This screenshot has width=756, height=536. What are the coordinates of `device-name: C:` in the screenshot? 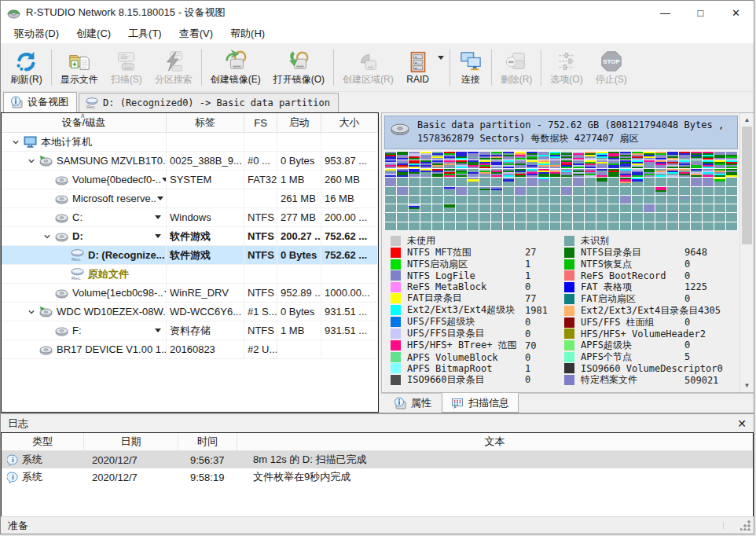 It's located at (77, 217).